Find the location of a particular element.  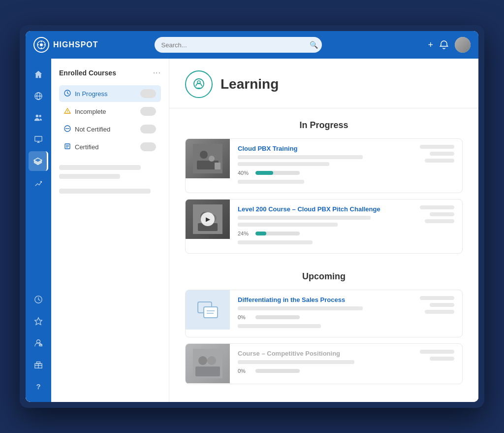

course-card-cloud-pbx: Cloud PBX Training 40% is located at coordinates (324, 166).